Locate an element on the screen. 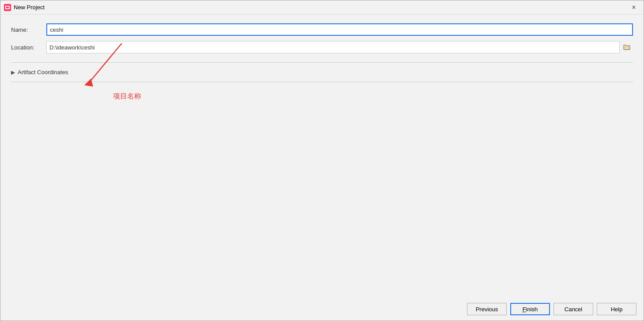 The width and height of the screenshot is (644, 321). app-icon is located at coordinates (8, 8).